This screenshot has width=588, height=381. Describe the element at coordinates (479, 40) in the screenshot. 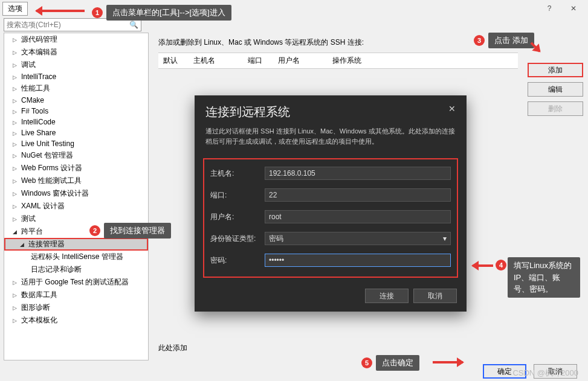

I see `anno-badge-3: 3` at that location.